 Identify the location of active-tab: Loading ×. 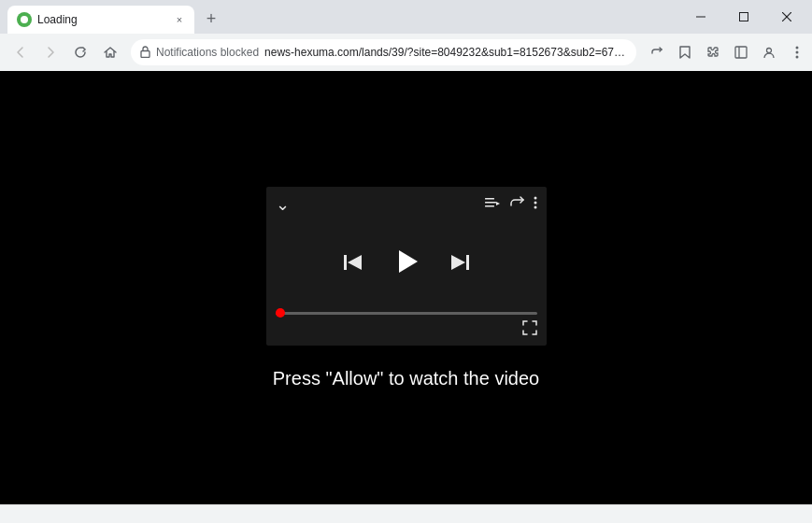
(101, 20).